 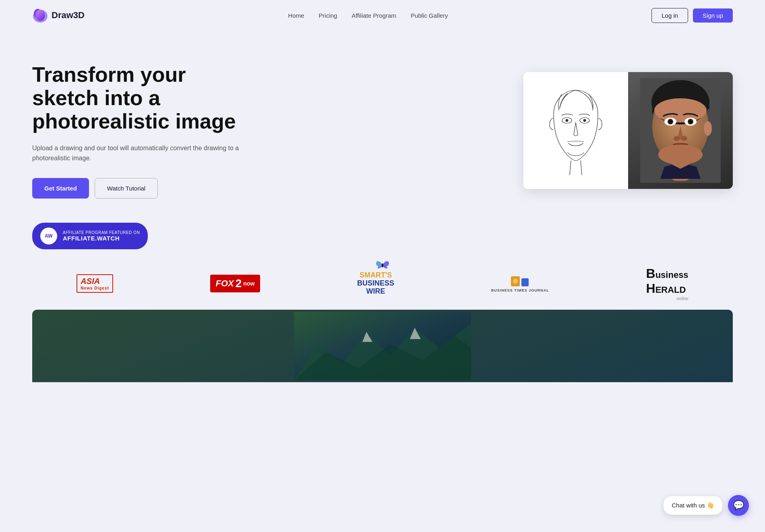 What do you see at coordinates (382, 279) in the screenshot?
I see `press-logos: ASIA News Digest FOX 2 now SMART'S BUSIN…` at bounding box center [382, 279].